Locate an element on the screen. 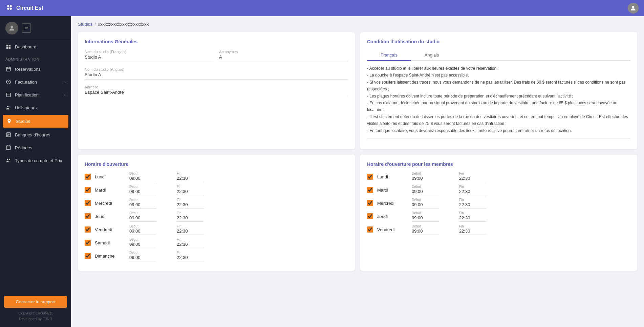  sidebar-item-banques-heures: Banques d'heures is located at coordinates (36, 135).